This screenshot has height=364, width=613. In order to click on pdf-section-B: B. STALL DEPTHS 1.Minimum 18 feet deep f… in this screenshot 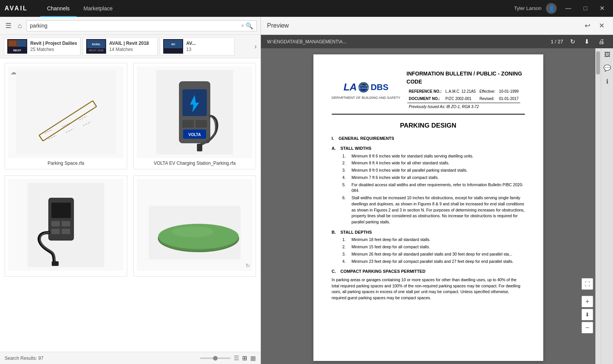, I will do `click(428, 247)`.